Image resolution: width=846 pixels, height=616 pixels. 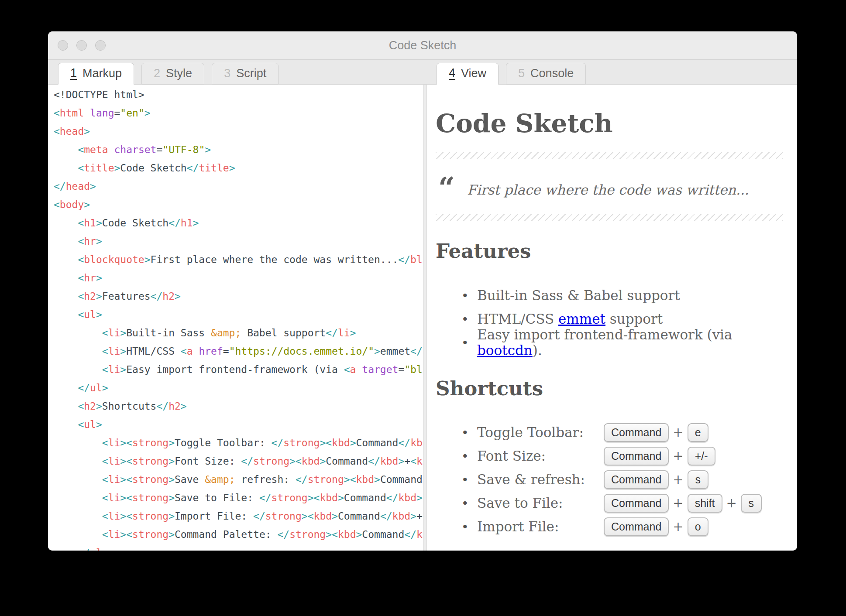 I want to click on tab-view: 4View, so click(x=468, y=74).